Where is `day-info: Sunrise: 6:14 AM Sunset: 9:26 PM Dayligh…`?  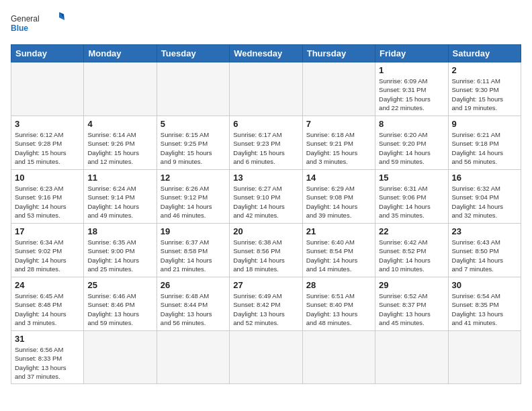
day-info: Sunrise: 6:14 AM Sunset: 9:26 PM Dayligh… is located at coordinates (120, 148).